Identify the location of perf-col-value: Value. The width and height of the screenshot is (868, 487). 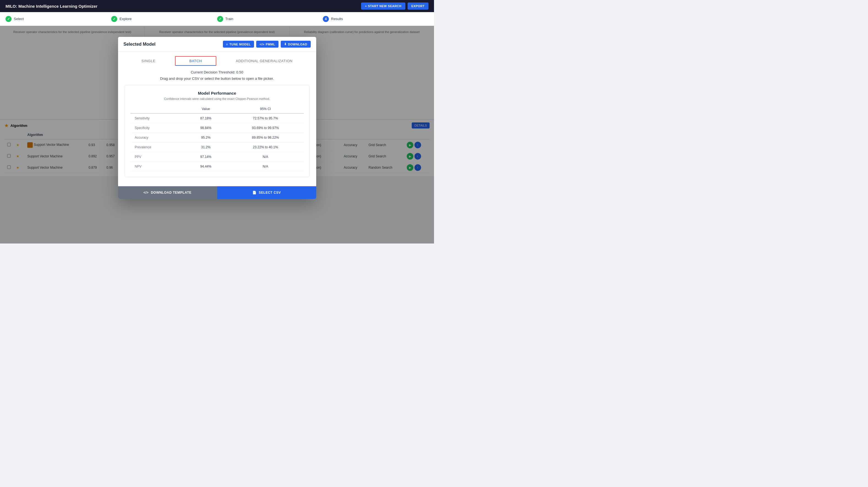
(206, 109).